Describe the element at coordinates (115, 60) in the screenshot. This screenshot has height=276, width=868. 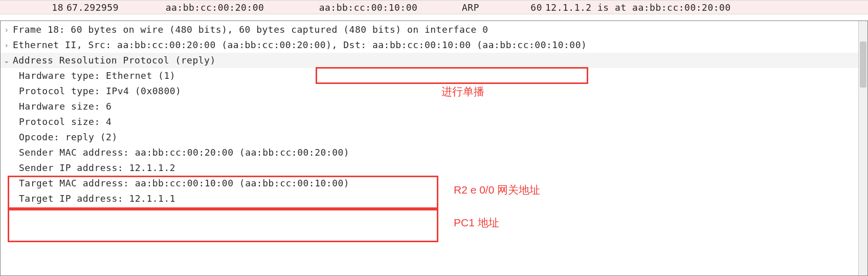
I see `tree-arp-header-text: Address Resolution Protocol (reply)` at that location.